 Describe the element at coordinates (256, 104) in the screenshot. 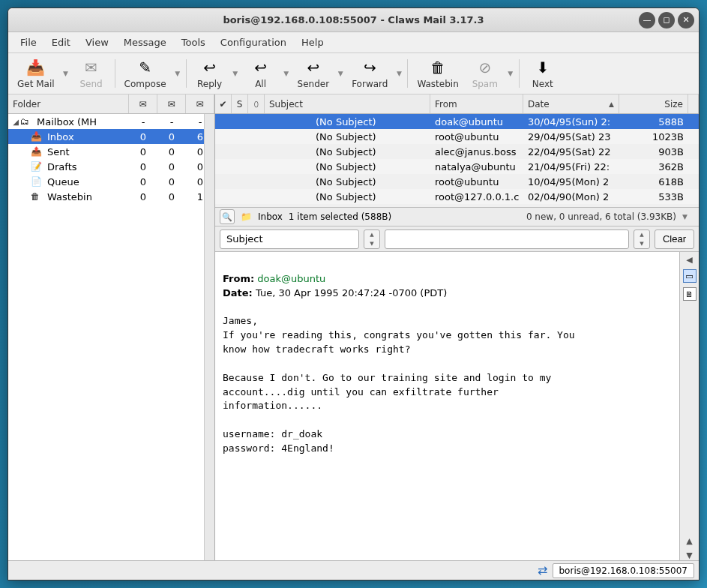

I see `col-attach: 𝟶` at that location.